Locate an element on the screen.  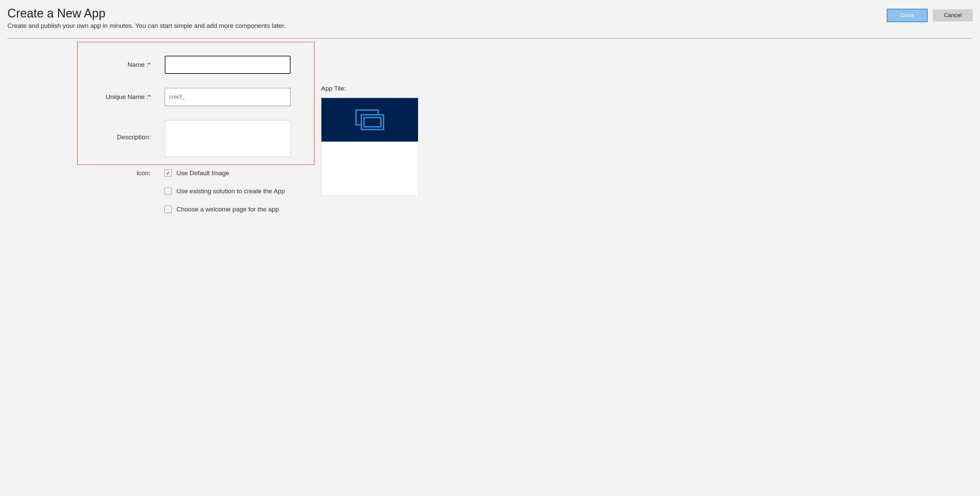
app-tile-icon is located at coordinates (370, 120).